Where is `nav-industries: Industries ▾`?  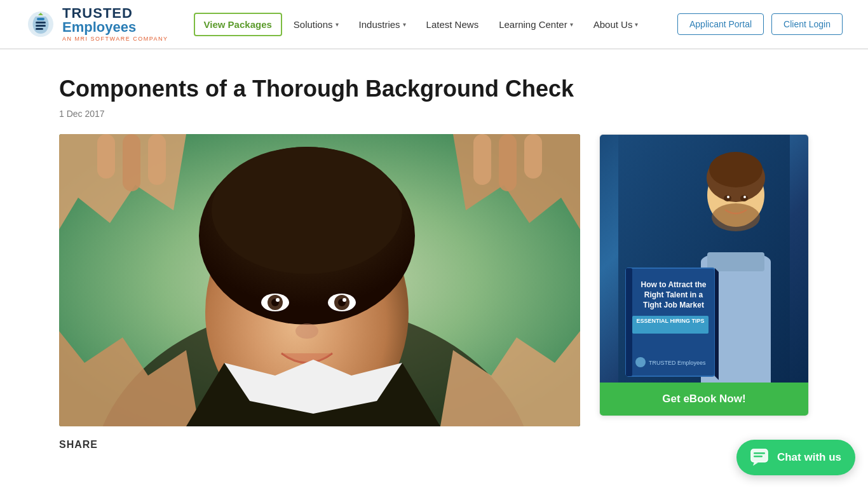
nav-industries: Industries ▾ is located at coordinates (383, 24).